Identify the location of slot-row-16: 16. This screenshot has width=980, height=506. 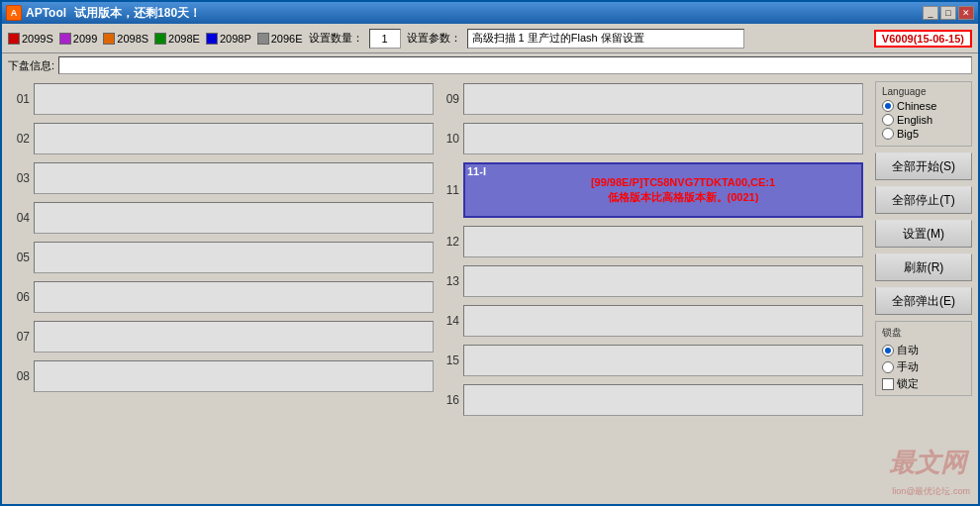
(650, 400).